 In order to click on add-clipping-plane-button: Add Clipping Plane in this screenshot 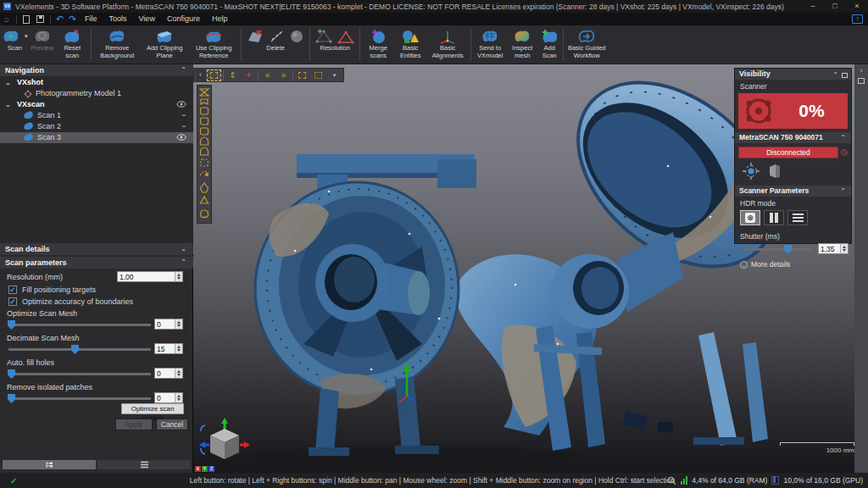, I will do `click(164, 44)`.